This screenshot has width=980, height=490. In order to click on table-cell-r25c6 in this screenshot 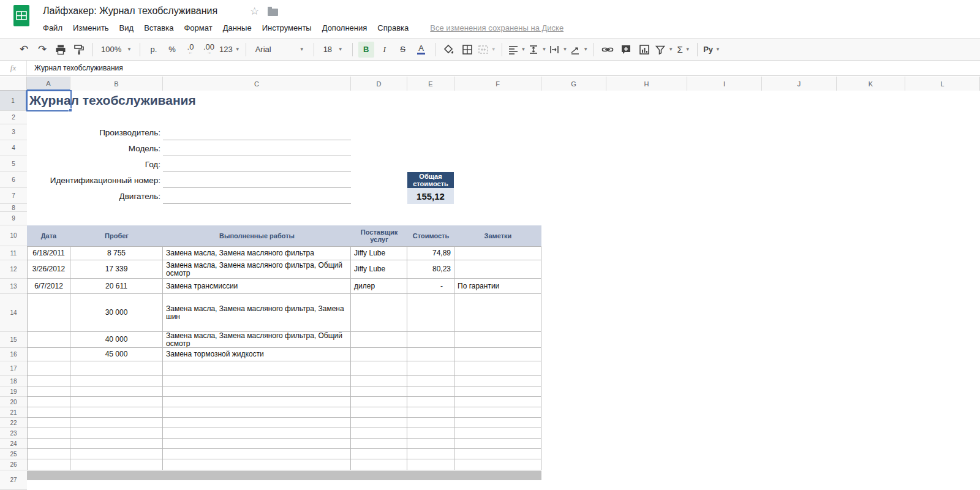, I will do `click(498, 454)`.